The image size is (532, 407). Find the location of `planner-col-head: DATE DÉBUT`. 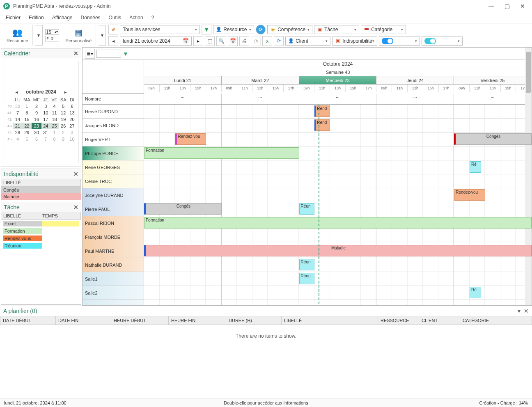

planner-col-head: DATE DÉBUT is located at coordinates (28, 320).